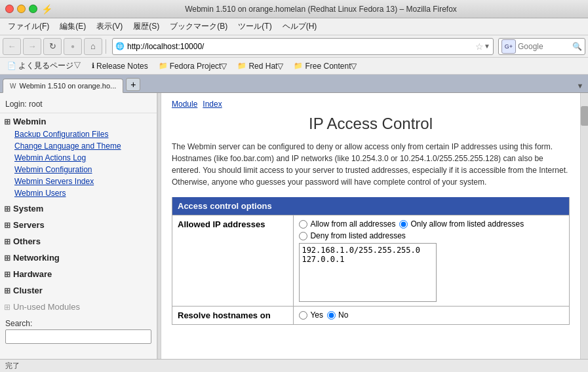 The width and height of the screenshot is (588, 372). I want to click on sidebar-section-header-hardware: ⊞ Hardware, so click(79, 274).